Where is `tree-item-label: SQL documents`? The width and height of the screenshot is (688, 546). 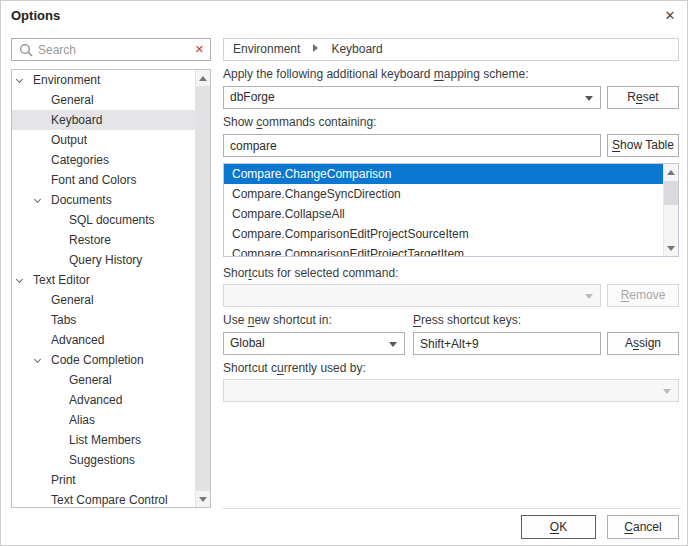
tree-item-label: SQL documents is located at coordinates (112, 220).